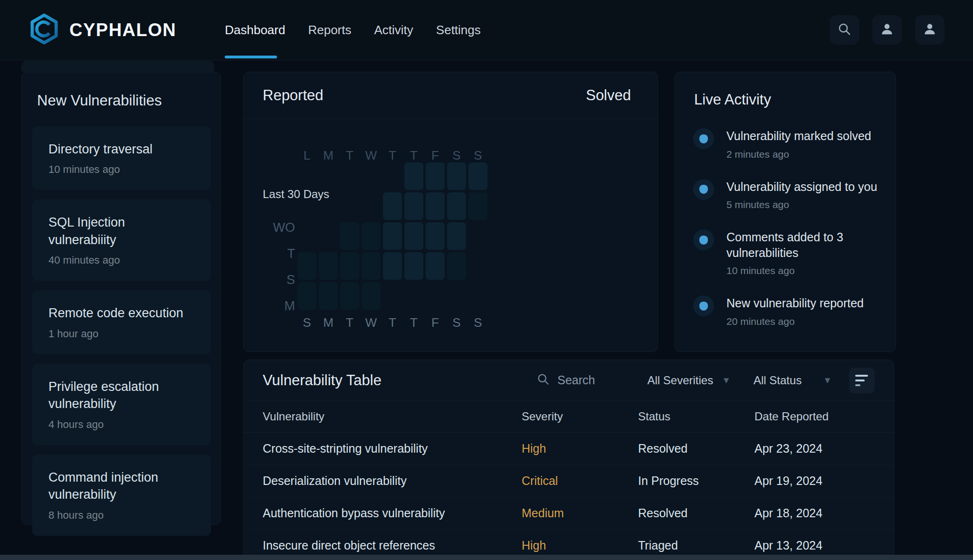 The image size is (973, 560). Describe the element at coordinates (435, 323) in the screenshot. I see `heatmap-axis-label: F` at that location.